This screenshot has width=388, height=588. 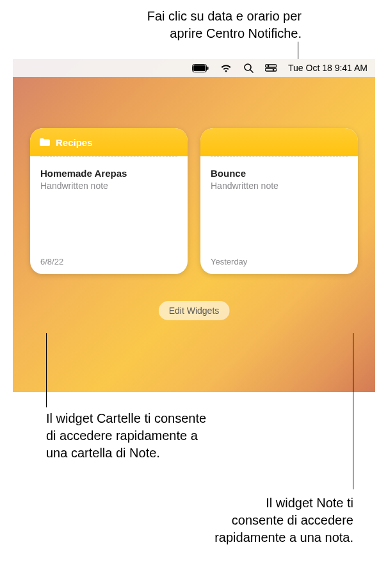 What do you see at coordinates (279, 201) in the screenshot?
I see `notes-note-widget: Bounce Handwritten note Yesterday` at bounding box center [279, 201].